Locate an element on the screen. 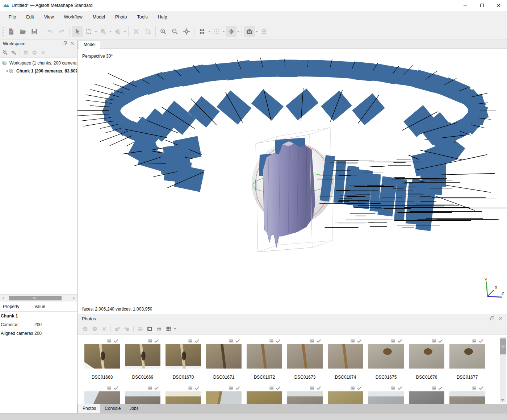 This screenshot has height=420, width=507. menu-tools: Tools is located at coordinates (143, 17).